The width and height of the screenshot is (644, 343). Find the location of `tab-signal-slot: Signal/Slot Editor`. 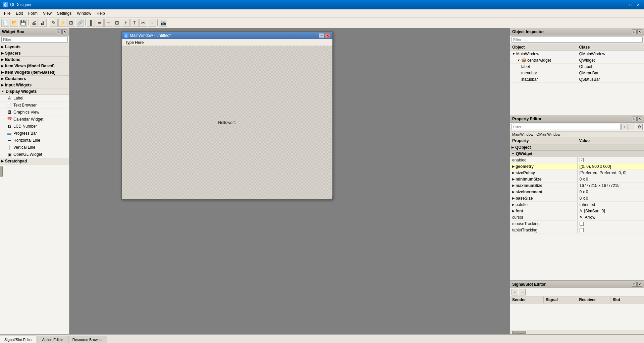

tab-signal-slot: Signal/Slot Editor is located at coordinates (18, 339).